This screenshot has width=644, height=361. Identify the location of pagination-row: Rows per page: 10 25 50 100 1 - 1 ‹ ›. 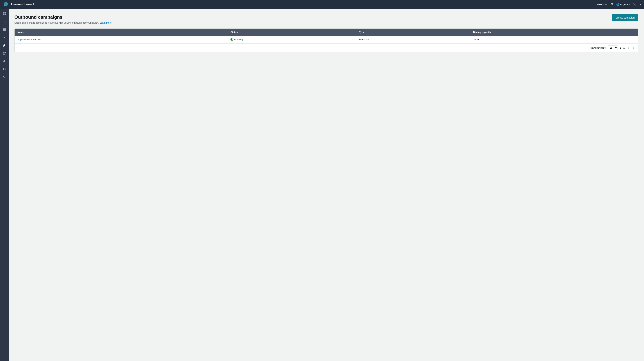
(326, 48).